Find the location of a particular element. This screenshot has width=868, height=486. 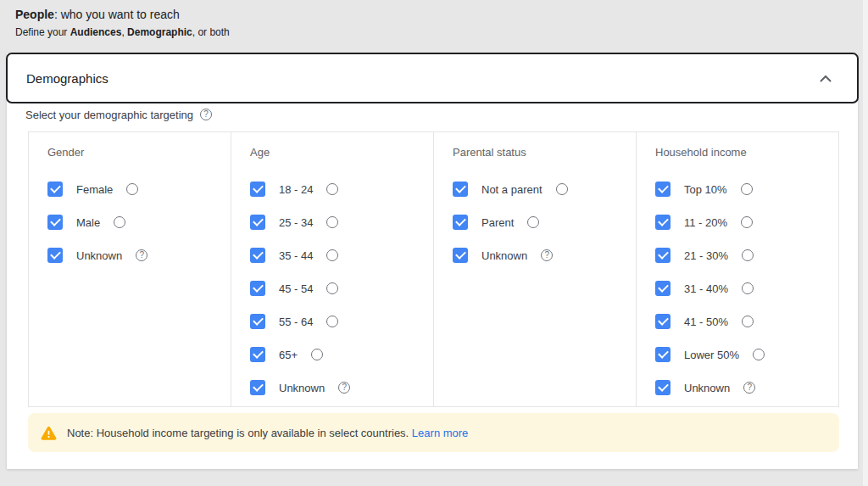

demographics-section-header: Demographics is located at coordinates (432, 78).